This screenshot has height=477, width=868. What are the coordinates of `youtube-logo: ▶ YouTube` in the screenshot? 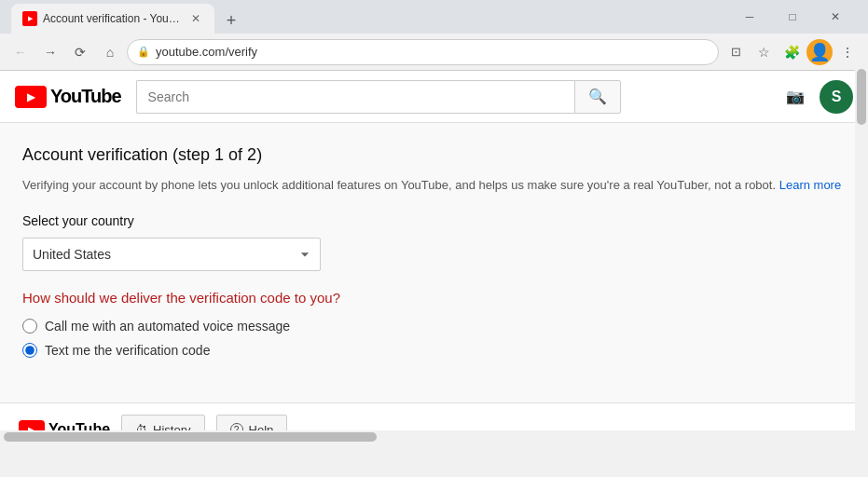 It's located at (68, 97).